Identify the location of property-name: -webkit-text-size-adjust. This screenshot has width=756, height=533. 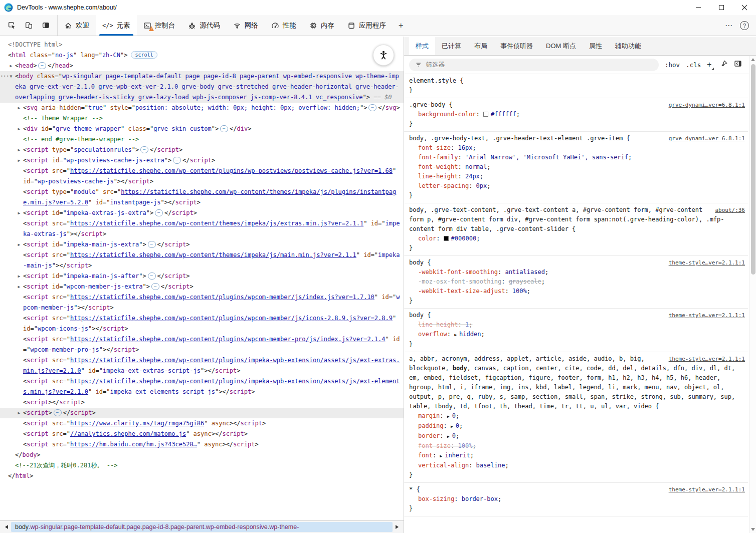
(461, 291).